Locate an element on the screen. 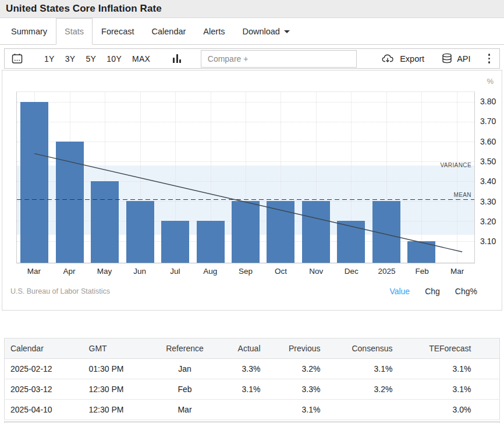 The image size is (504, 423). y-tick-label: 3.70 is located at coordinates (488, 121).